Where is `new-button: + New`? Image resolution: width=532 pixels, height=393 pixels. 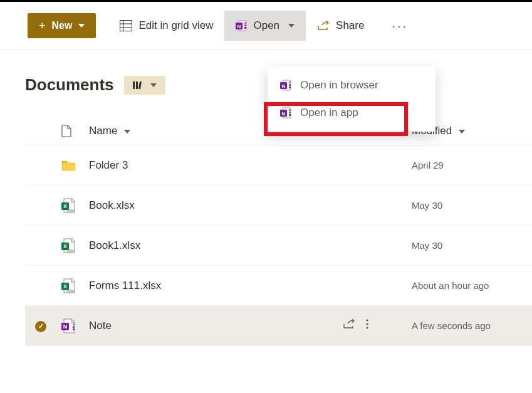 new-button: + New is located at coordinates (61, 26).